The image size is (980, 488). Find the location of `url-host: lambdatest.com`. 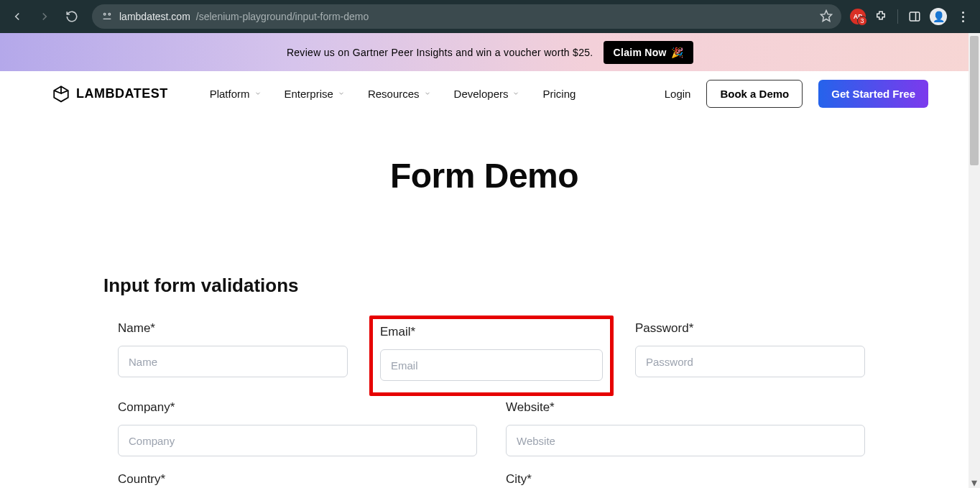

url-host: lambdatest.com is located at coordinates (155, 17).